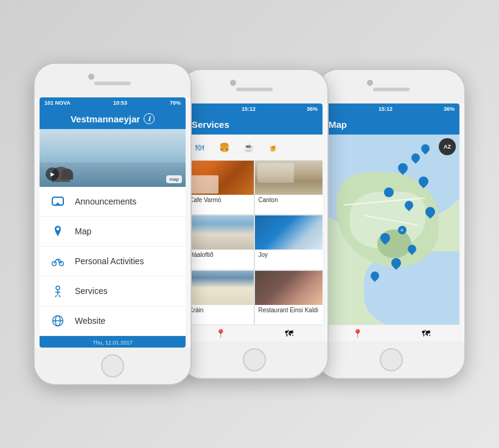  What do you see at coordinates (105, 119) in the screenshot?
I see `app-title-1: Vestmannaeyjar` at bounding box center [105, 119].